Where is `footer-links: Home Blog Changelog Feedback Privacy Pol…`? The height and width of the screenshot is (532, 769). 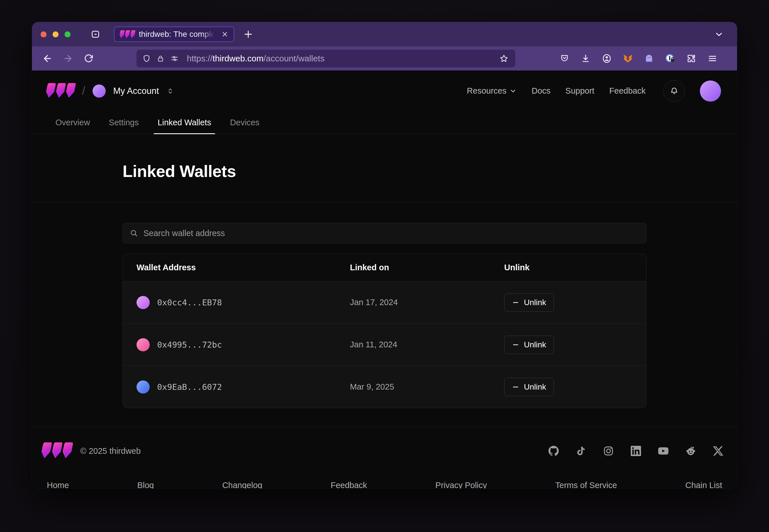 footer-links: Home Blog Changelog Feedback Privacy Pol… is located at coordinates (384, 485).